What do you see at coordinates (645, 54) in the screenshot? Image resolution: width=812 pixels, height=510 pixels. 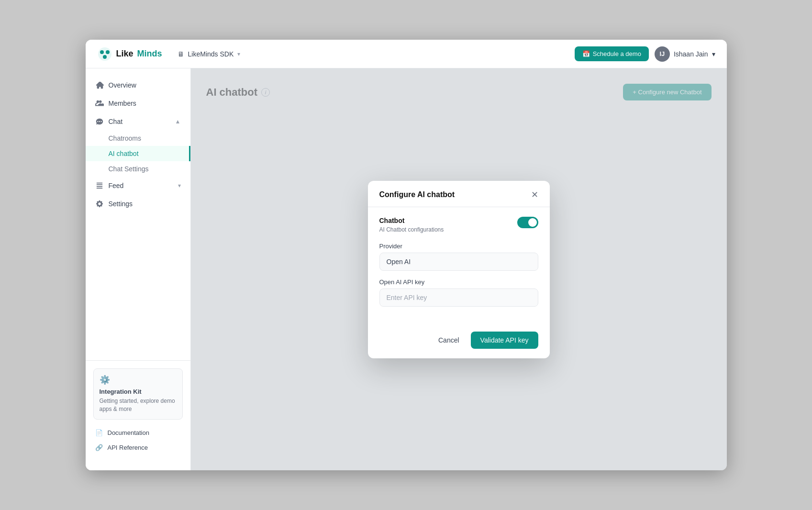 I see `header-right: 📅 Schedule a demo IJ Ishaan Jain ▾` at bounding box center [645, 54].